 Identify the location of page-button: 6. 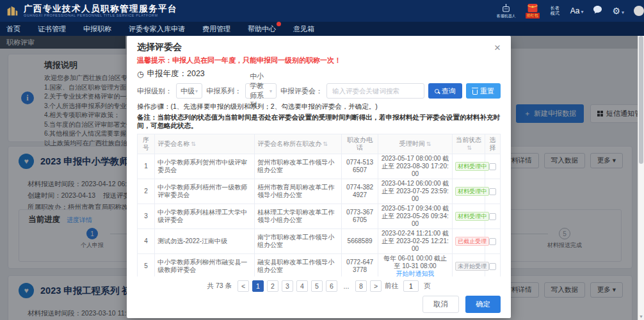
(332, 286).